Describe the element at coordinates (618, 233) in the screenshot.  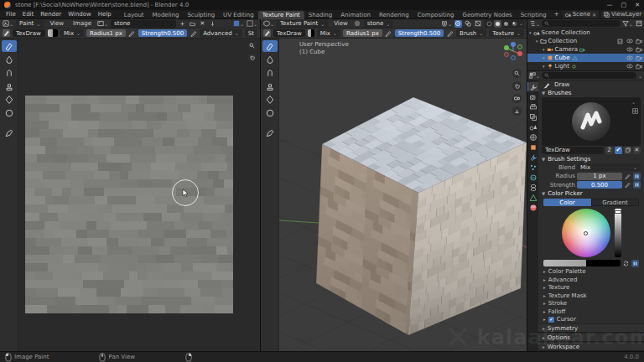
I see `value-slider` at that location.